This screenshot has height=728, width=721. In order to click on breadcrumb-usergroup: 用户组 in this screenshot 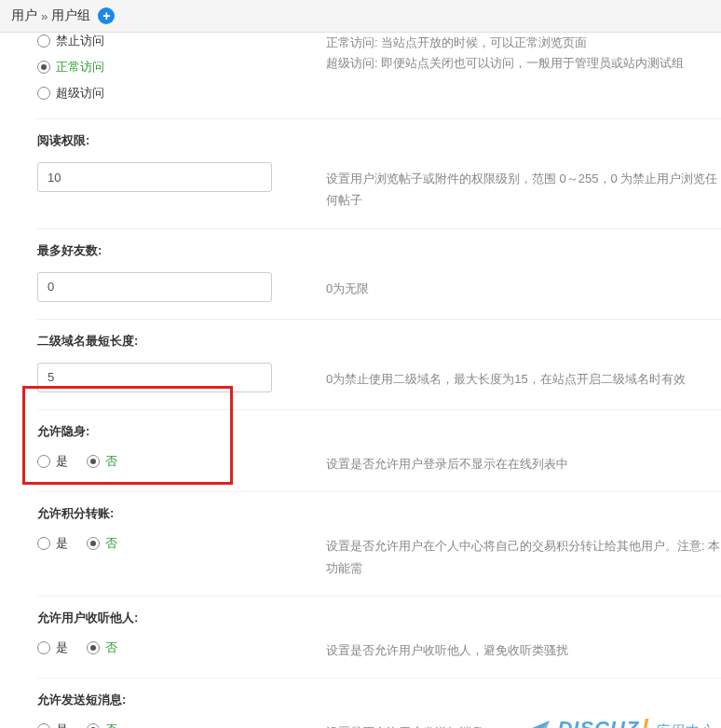, I will do `click(71, 16)`.